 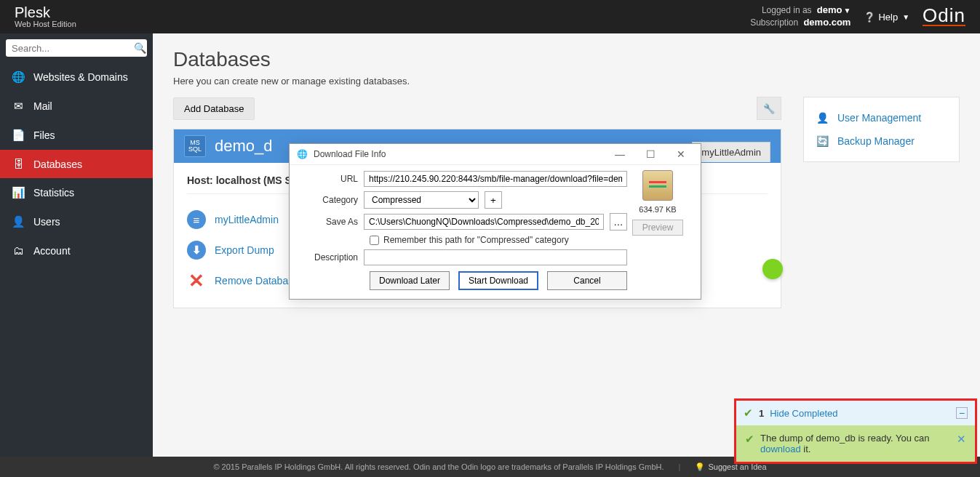 What do you see at coordinates (76, 135) in the screenshot?
I see `sidebar-item-files: 📄Files` at bounding box center [76, 135].